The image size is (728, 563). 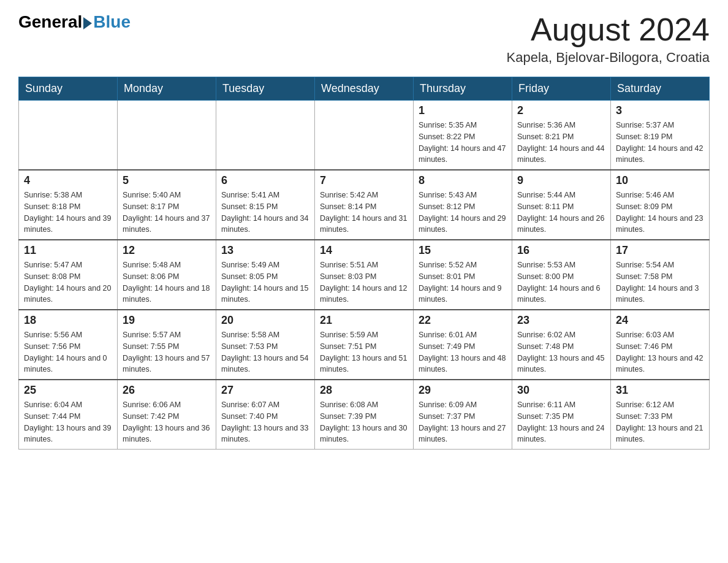 What do you see at coordinates (561, 180) in the screenshot?
I see `day-number: 9` at bounding box center [561, 180].